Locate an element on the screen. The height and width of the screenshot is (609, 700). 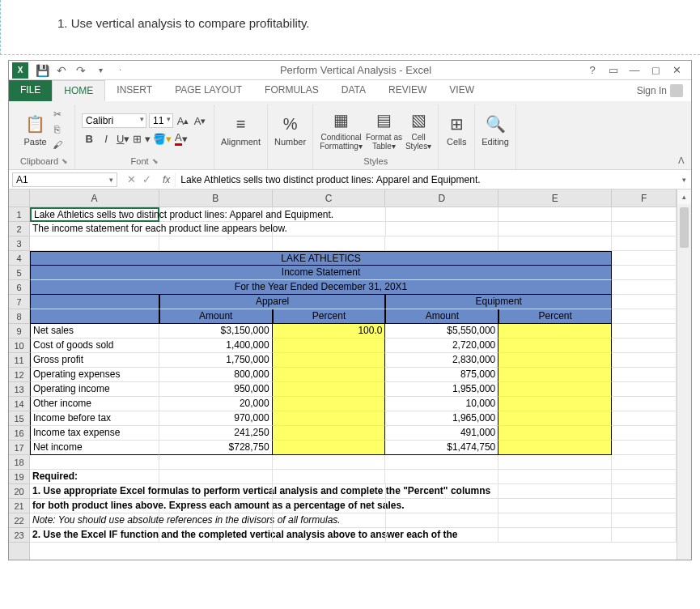
format-painter-icon: 🖌 is located at coordinates (57, 145).